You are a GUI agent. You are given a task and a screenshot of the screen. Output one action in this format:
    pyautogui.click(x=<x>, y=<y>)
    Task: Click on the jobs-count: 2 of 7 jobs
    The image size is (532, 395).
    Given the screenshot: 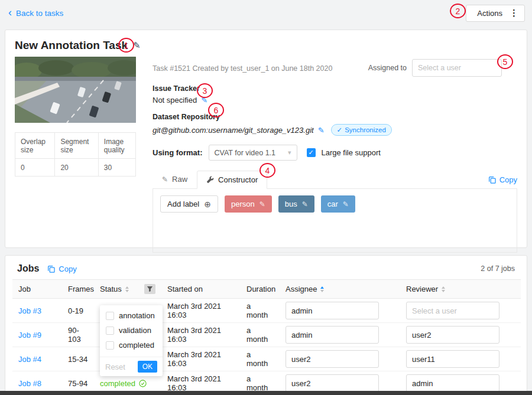 What is the action you would take?
    pyautogui.click(x=498, y=269)
    